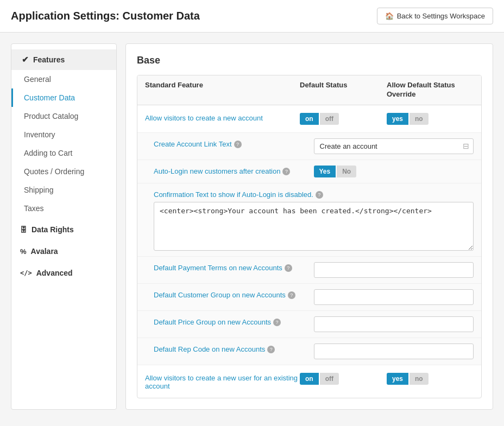 The width and height of the screenshot is (504, 426). I want to click on sidebar-item-customer-data: Customer Data, so click(64, 98).